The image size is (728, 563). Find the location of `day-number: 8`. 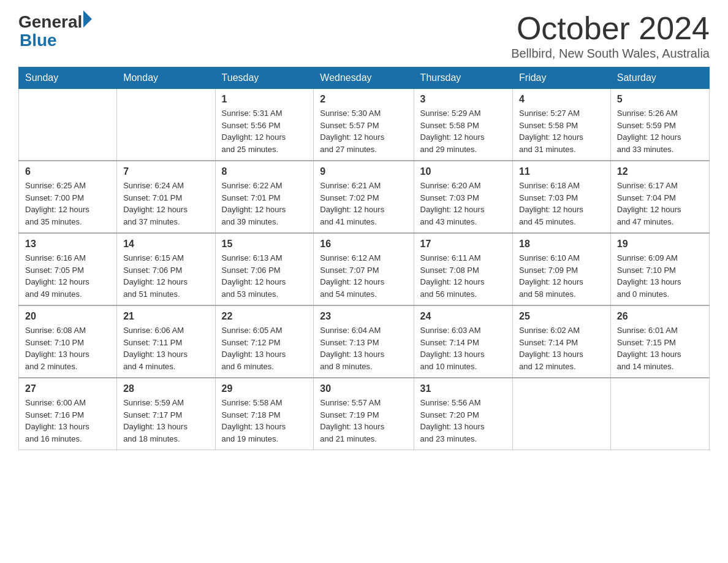

day-number: 8 is located at coordinates (265, 172).